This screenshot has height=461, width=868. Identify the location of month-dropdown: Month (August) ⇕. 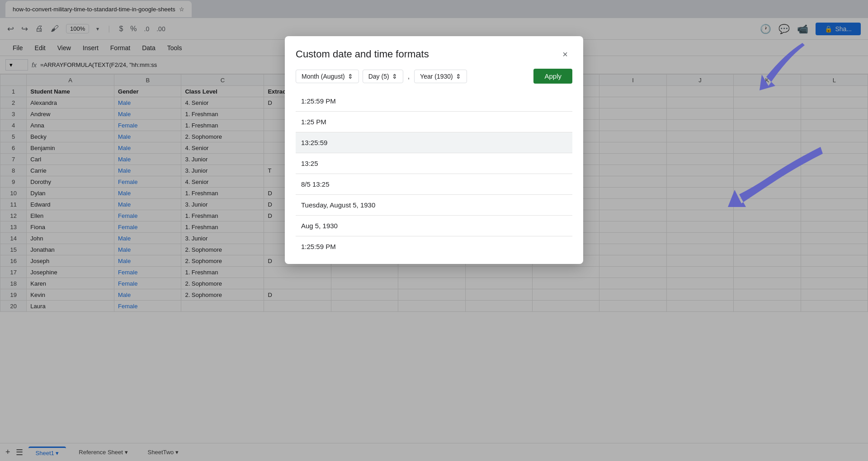
(327, 76).